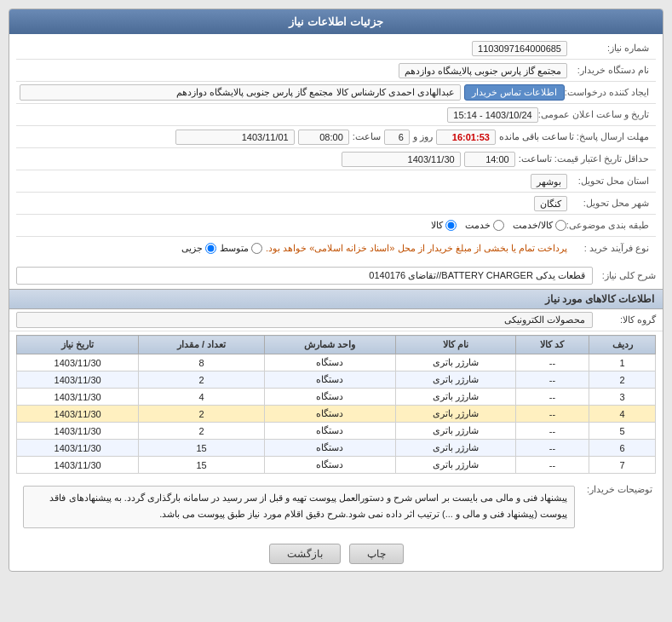 The image size is (672, 622). What do you see at coordinates (336, 49) in the screenshot?
I see `shomare-niaz-row: شماره نیاز: 1103097164000685` at bounding box center [336, 49].